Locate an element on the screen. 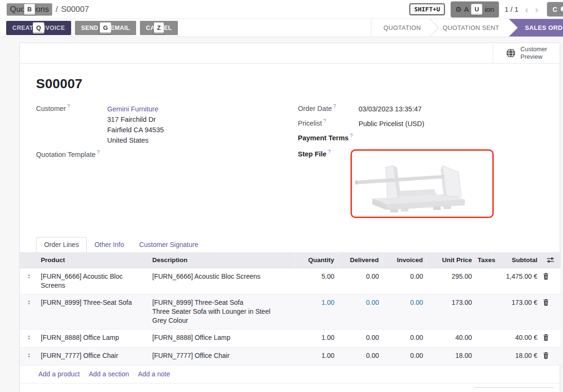 The height and width of the screenshot is (392, 563). cell-product: [FURN_7777] Office Chair is located at coordinates (94, 356).